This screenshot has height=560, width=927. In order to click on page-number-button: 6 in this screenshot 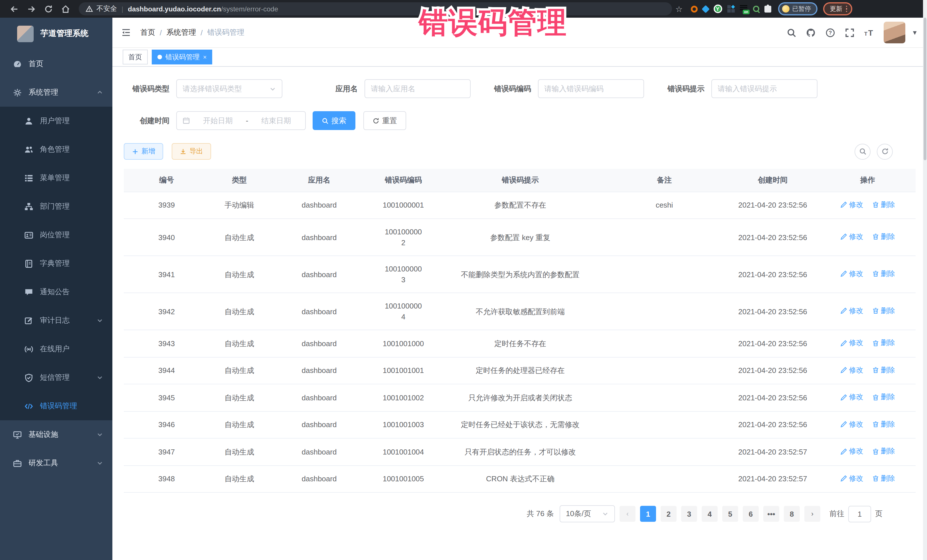, I will do `click(751, 514)`.